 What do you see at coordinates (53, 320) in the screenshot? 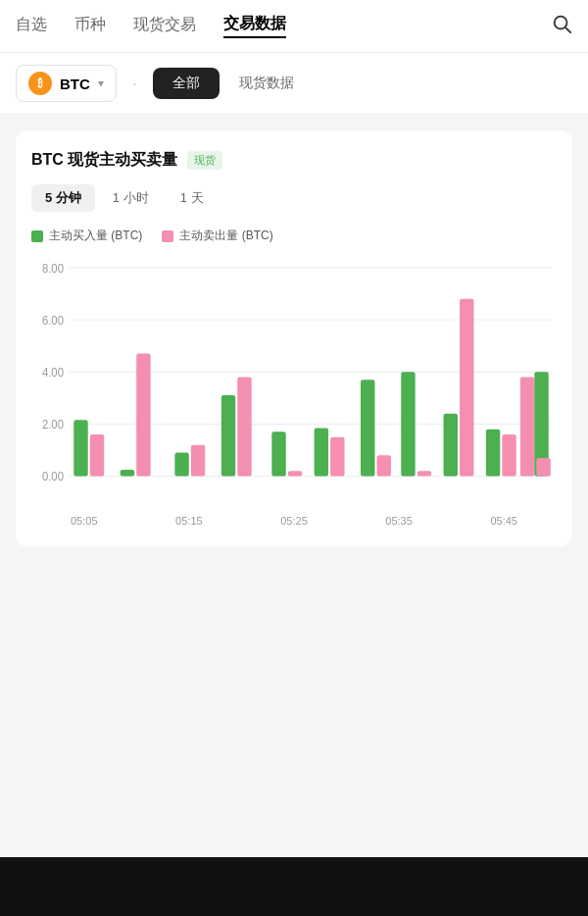
I see `svg-text: 6.00` at bounding box center [53, 320].